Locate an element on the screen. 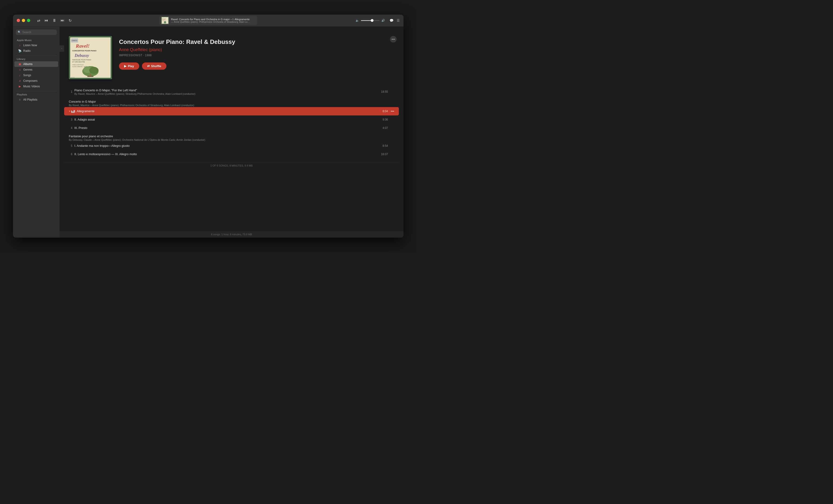 This screenshot has height=504, width=833. music-videos-icon: ▶ is located at coordinates (20, 86).